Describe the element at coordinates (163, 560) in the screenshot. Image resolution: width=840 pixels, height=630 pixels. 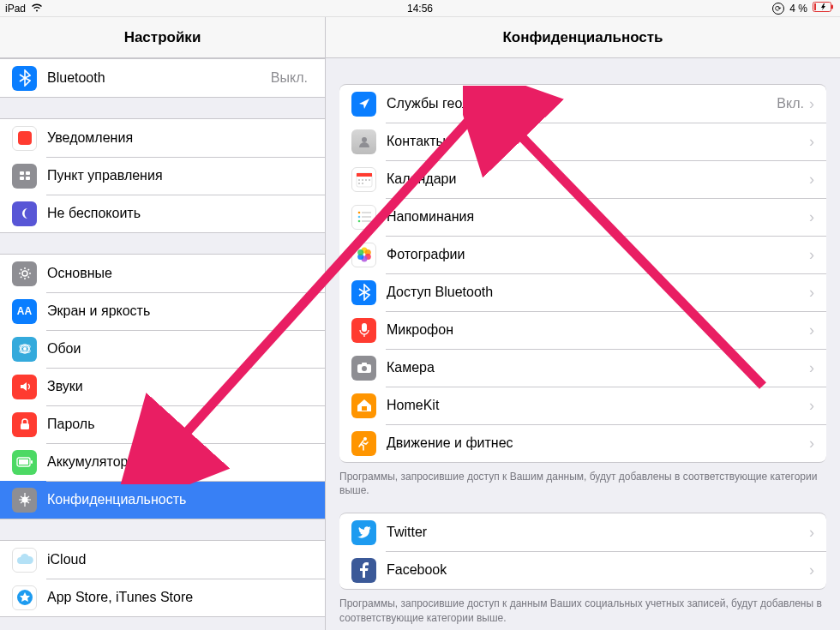
I see `sidebar-item-icloud: iCloud` at that location.